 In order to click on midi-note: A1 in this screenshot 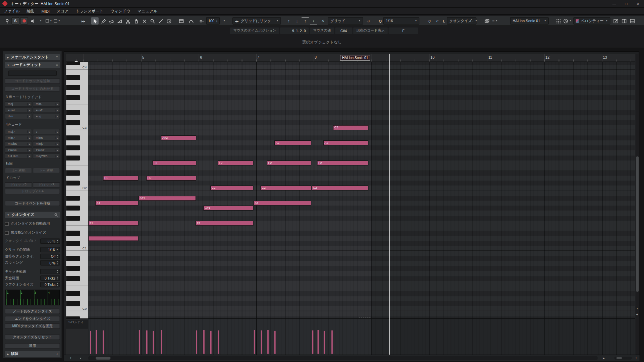, I will do `click(282, 203)`.